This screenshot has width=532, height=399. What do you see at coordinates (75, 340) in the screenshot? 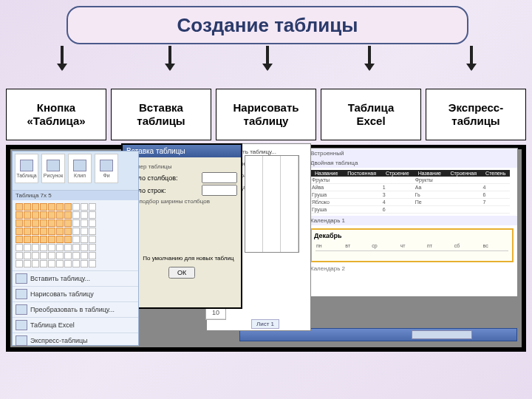
I see `table-menu-item: Экспресс-таблицы` at bounding box center [75, 340].